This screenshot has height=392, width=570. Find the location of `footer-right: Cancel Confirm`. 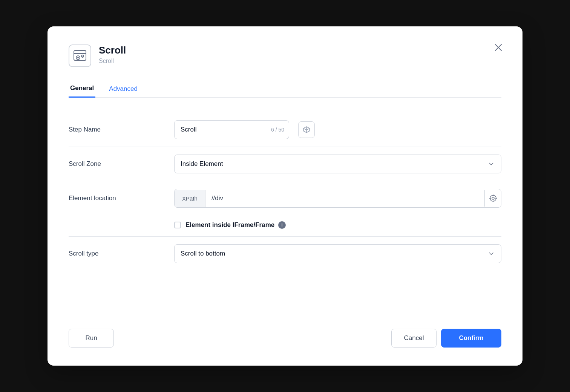

footer-right: Cancel Confirm is located at coordinates (446, 338).